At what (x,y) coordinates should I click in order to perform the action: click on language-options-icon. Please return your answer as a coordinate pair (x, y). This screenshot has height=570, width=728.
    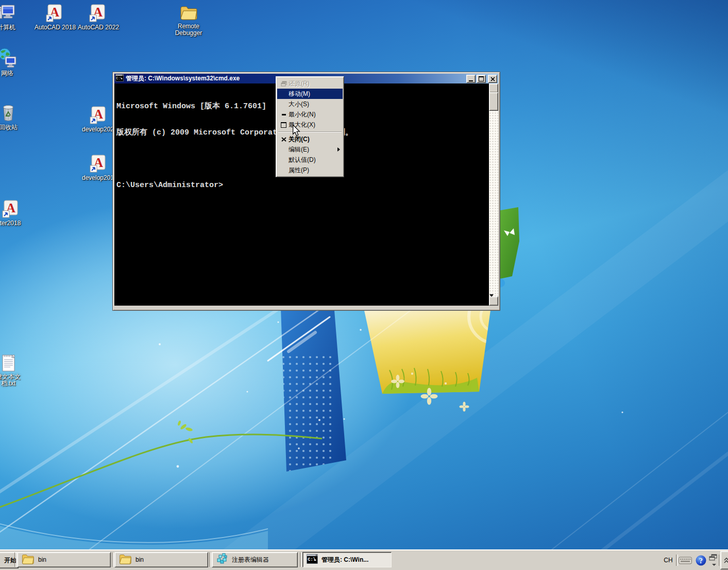
    Looking at the image, I should click on (714, 560).